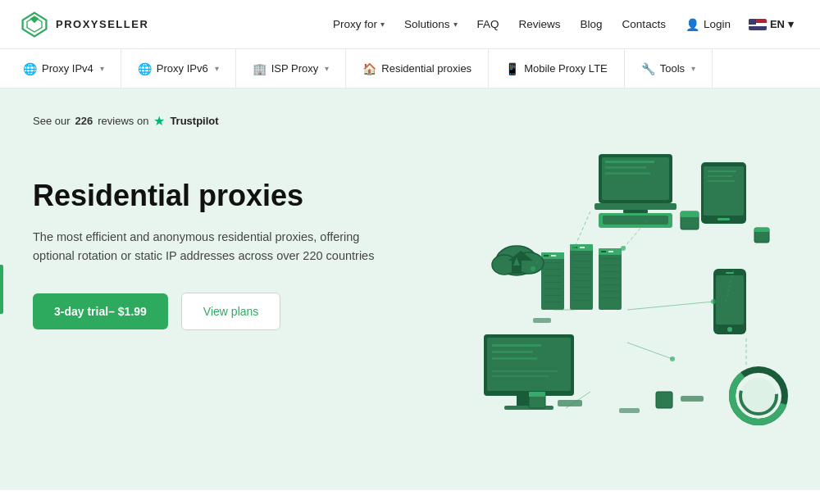 This screenshot has width=820, height=504. I want to click on login-button: 👤 Login, so click(708, 25).